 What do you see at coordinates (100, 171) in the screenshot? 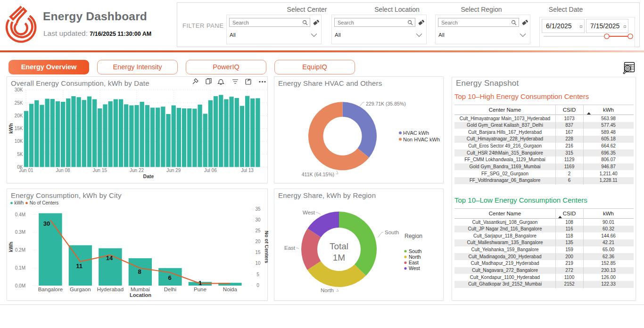
I see `svg-text: Jun 15` at bounding box center [100, 171].